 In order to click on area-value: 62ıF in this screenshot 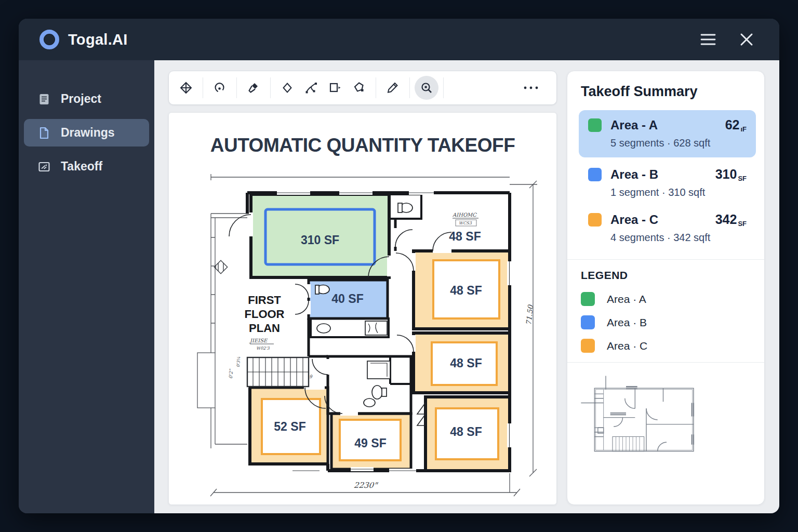, I will do `click(736, 125)`.